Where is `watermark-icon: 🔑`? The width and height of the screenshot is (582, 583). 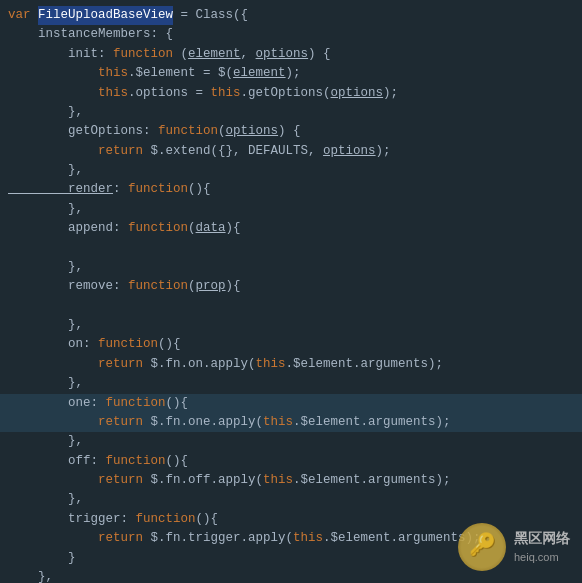
watermark-icon: 🔑 is located at coordinates (482, 547).